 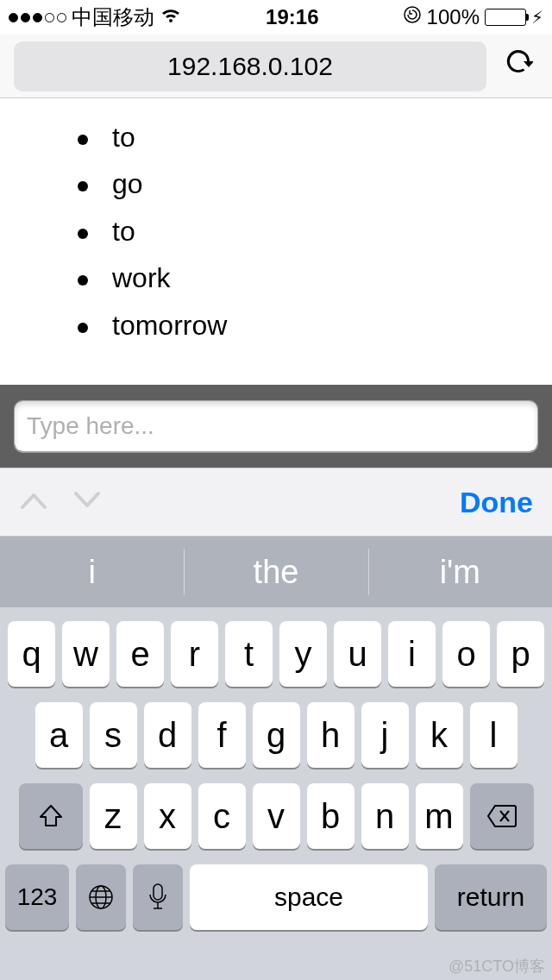 What do you see at coordinates (276, 426) in the screenshot?
I see `text-input` at bounding box center [276, 426].